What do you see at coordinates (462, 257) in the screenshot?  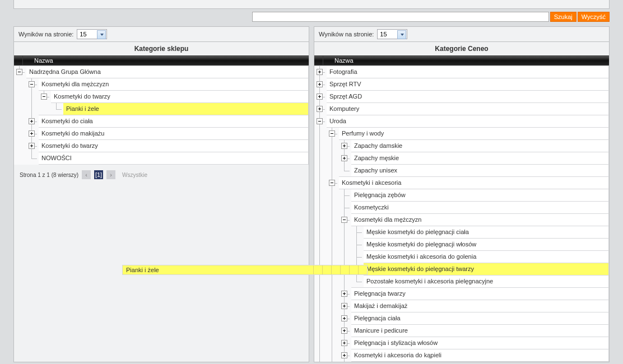 I see `tree-row: Męskie kosmetyki i akcesoria do golenia` at bounding box center [462, 257].